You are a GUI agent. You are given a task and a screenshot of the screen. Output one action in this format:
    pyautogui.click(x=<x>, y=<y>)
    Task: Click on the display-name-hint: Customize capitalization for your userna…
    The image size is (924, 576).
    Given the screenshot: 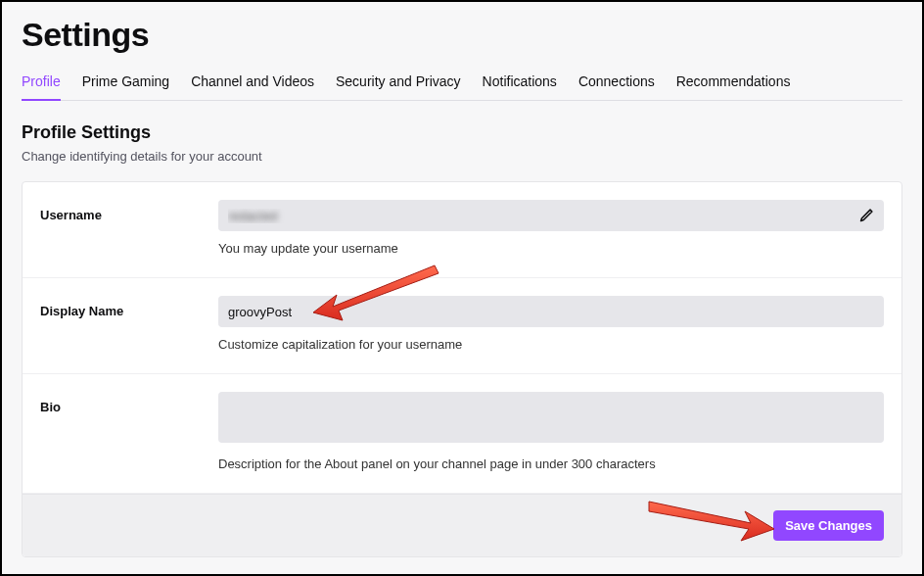 What is the action you would take?
    pyautogui.click(x=551, y=345)
    